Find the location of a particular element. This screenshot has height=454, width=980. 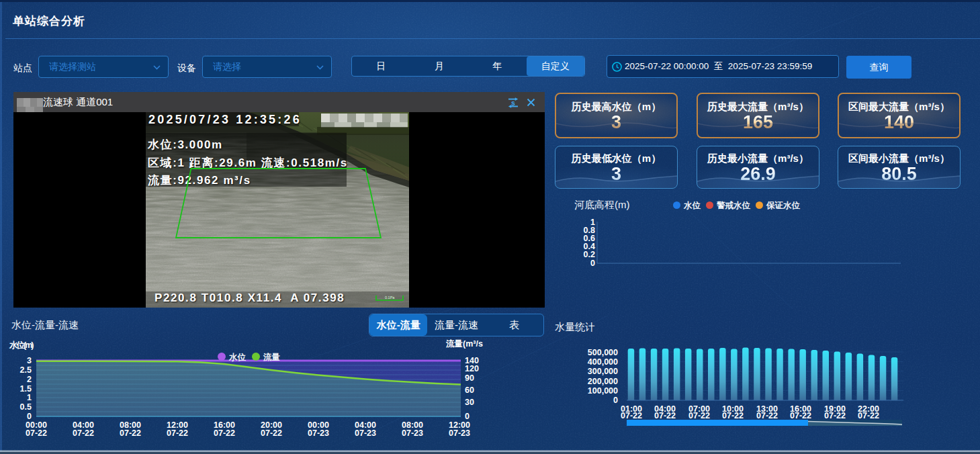

svg-text: 1.5 is located at coordinates (26, 389).